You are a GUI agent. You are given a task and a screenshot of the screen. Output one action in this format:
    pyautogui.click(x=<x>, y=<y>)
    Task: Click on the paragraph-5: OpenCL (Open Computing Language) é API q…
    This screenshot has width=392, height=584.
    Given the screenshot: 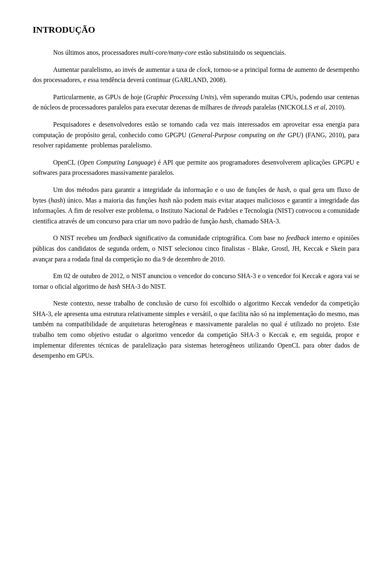 What is the action you would take?
    pyautogui.click(x=196, y=167)
    